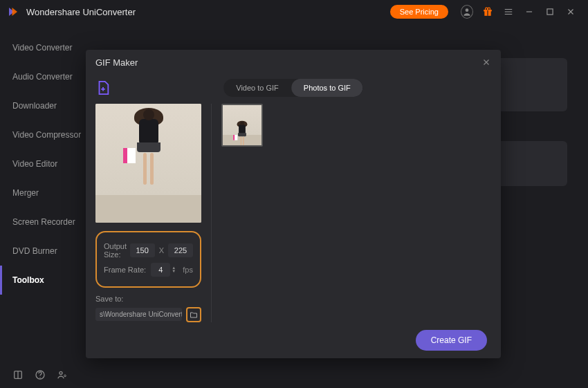 The height and width of the screenshot is (388, 588). What do you see at coordinates (148, 270) in the screenshot?
I see `frame-rate-row: Frame Rate: 4 ▲▼ fps` at bounding box center [148, 270].